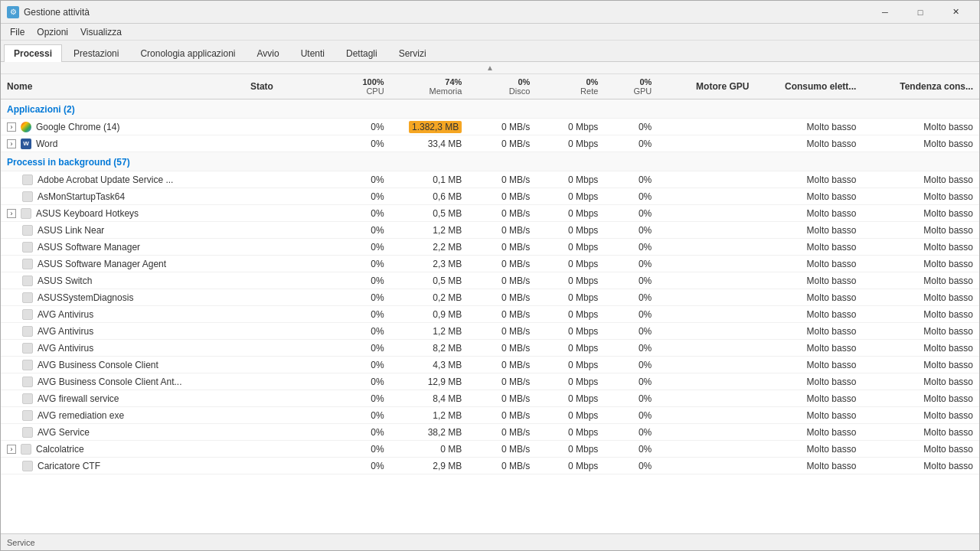 Image resolution: width=980 pixels, height=551 pixels. Describe the element at coordinates (885, 12) in the screenshot. I see `minimize-button: ─` at that location.